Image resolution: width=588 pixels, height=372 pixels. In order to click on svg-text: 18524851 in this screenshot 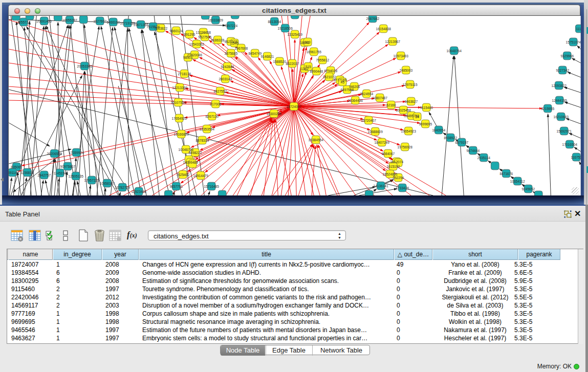, I will do `click(390, 174)`.